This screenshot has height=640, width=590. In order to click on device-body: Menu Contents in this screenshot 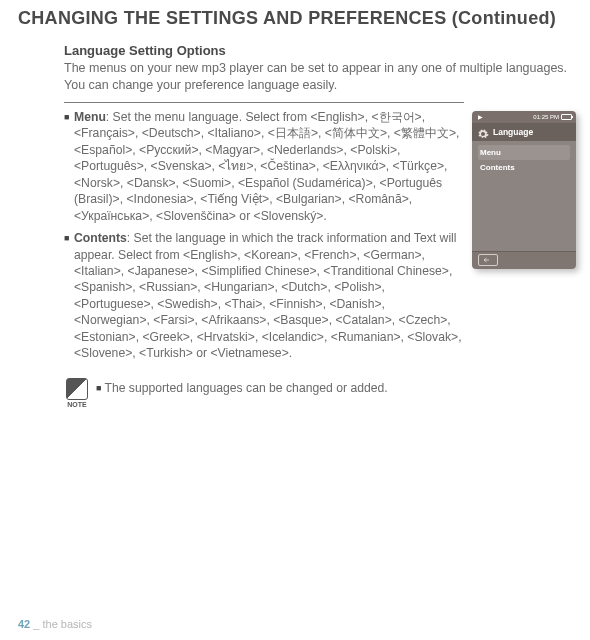, I will do `click(524, 196)`.